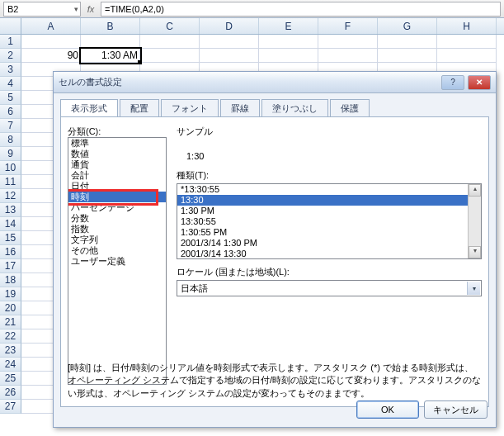  Describe the element at coordinates (117, 261) in the screenshot. I see `category-list: 標準数値通貨会計日付時刻パーセンテージ分数指数文字列その他ユーザー定義` at that location.